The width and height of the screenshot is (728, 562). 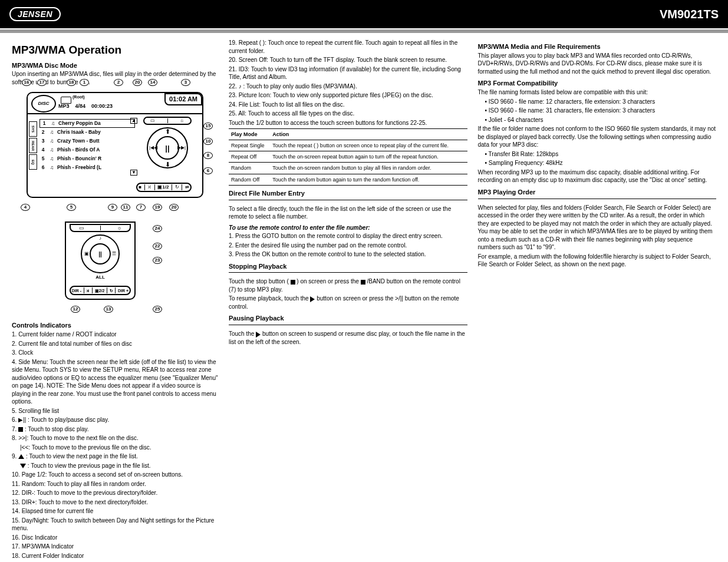 What do you see at coordinates (77, 291) in the screenshot?
I see `dir-prev-button: DIR -` at bounding box center [77, 291].